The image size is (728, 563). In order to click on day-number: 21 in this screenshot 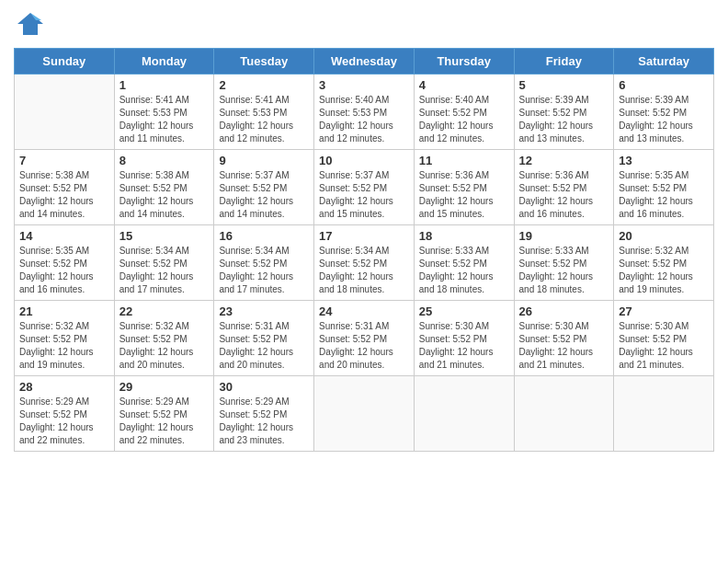, I will do `click(64, 311)`.